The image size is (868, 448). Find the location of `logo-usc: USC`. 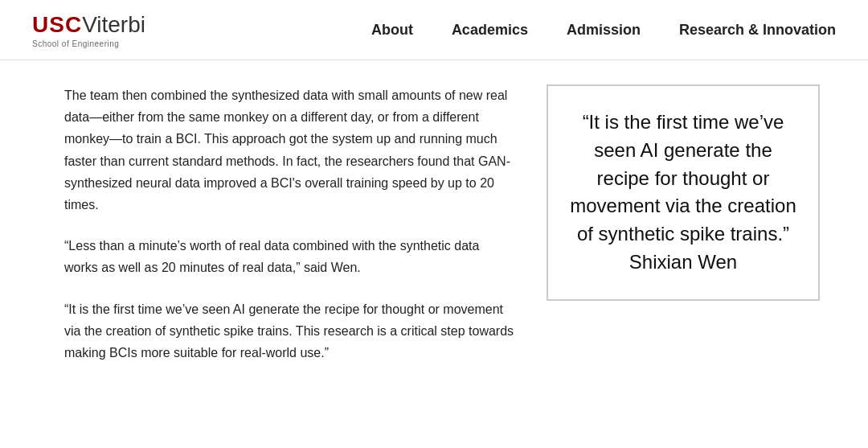

logo-usc: USC is located at coordinates (57, 25).